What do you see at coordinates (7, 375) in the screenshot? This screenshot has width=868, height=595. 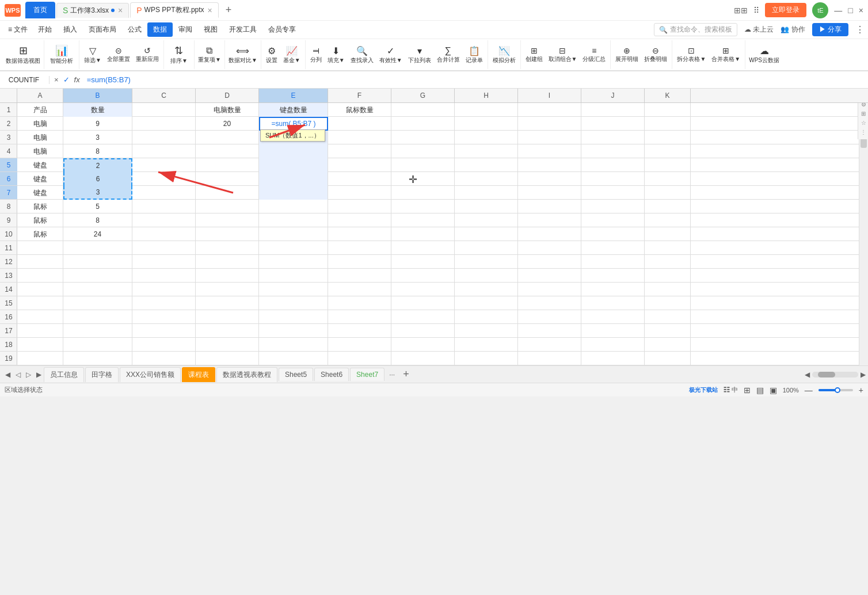 I see `sheet-nav-prev: ◀` at bounding box center [7, 375].